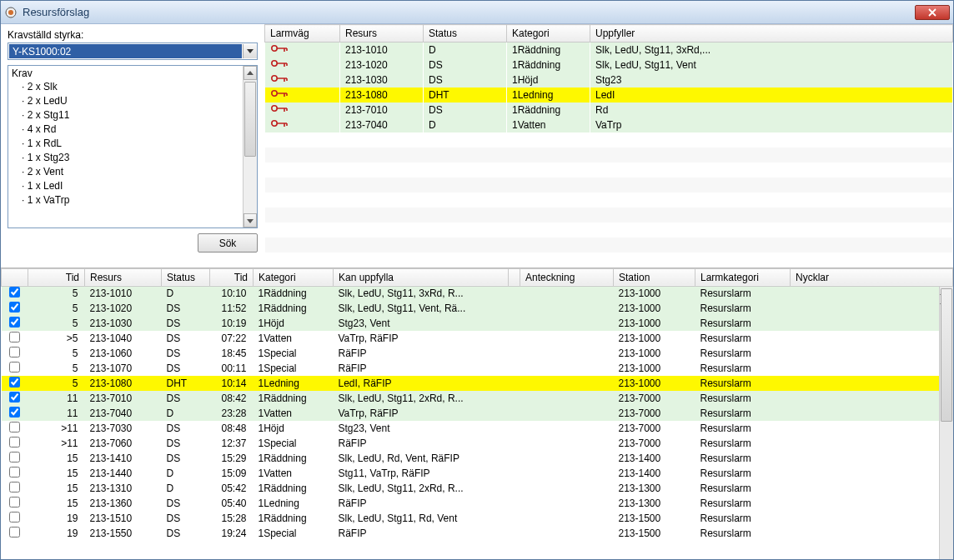 The width and height of the screenshot is (954, 560). Describe the element at coordinates (382, 95) in the screenshot. I see `cell: 213-1080` at that location.